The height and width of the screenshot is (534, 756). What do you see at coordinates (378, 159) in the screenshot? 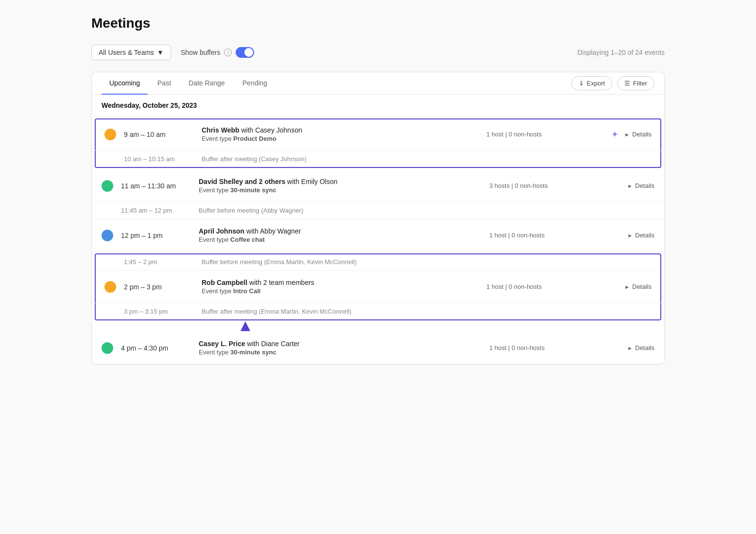
I see `buffer-row: 10 am – 10:15 am Buffer after meeting (C…` at bounding box center [378, 159].